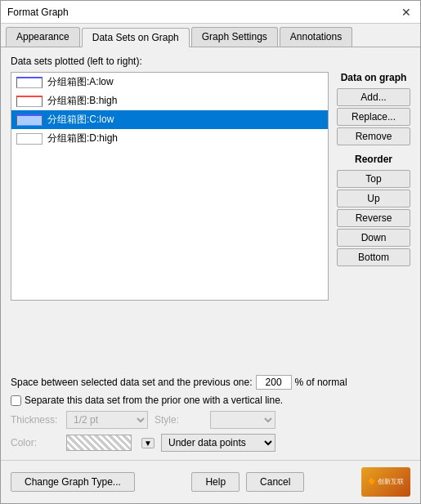 The width and height of the screenshot is (421, 504). What do you see at coordinates (132, 382) in the screenshot?
I see `space-label: Space between selected data set and the …` at bounding box center [132, 382].